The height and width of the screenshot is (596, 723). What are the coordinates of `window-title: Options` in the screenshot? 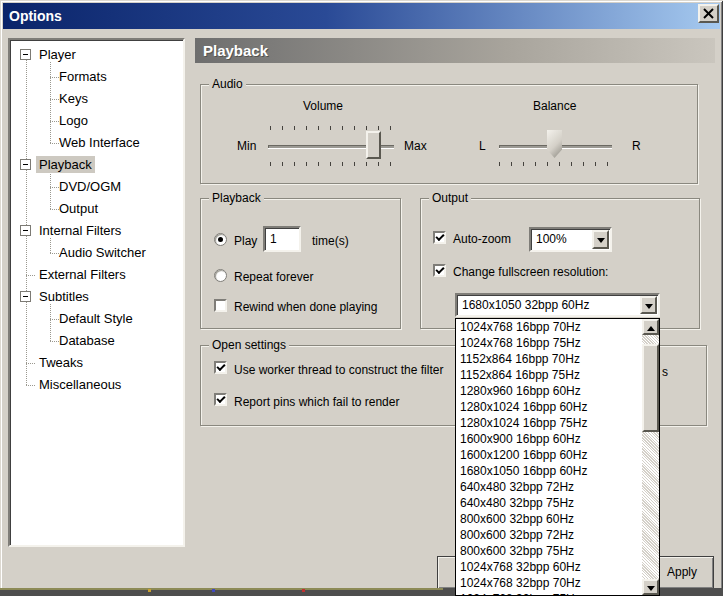 It's located at (32, 16).